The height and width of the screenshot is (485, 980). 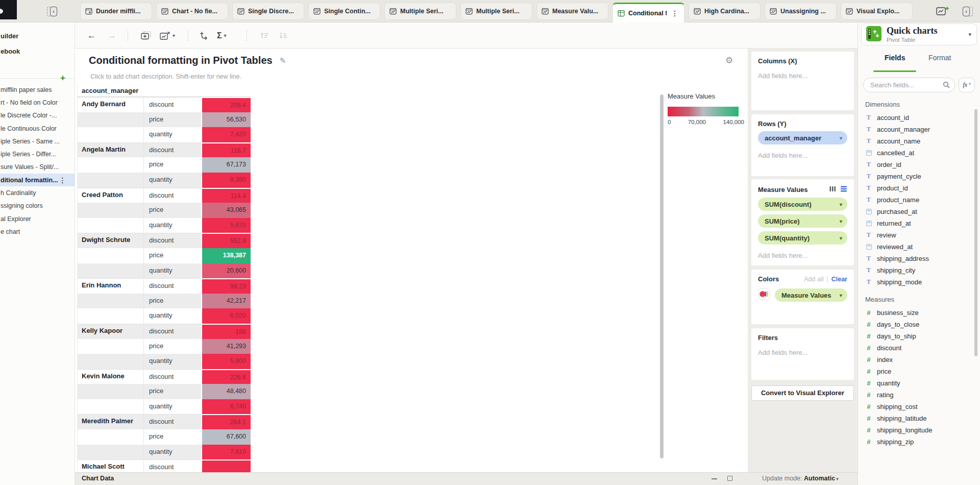 I want to click on sidebar-item-kebab-icon: ⋮, so click(x=63, y=180).